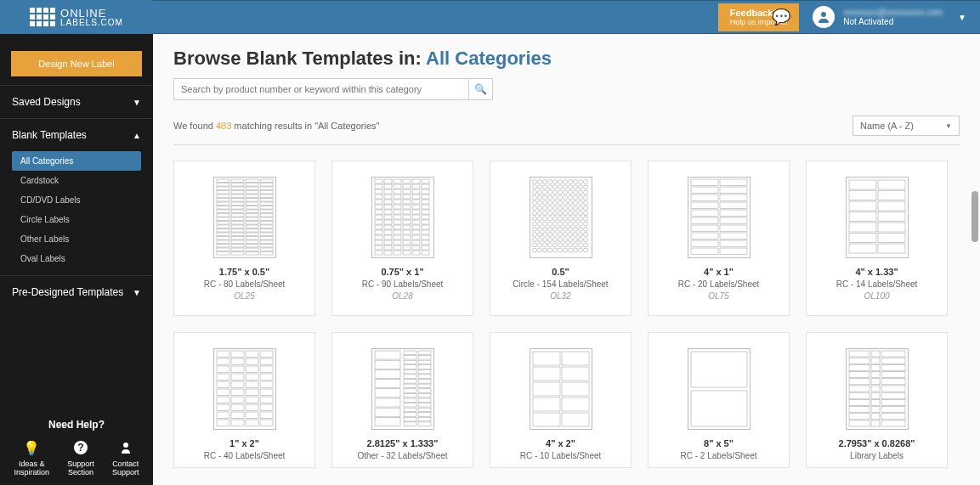 This screenshot has height=485, width=980. What do you see at coordinates (824, 17) in the screenshot?
I see `avatar-icon` at bounding box center [824, 17].